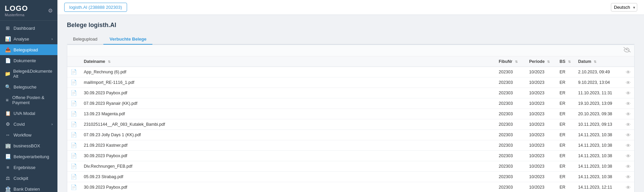  What do you see at coordinates (7, 74) in the screenshot?
I see `sidebar-icon-belege-dokumente-alt: 📁` at bounding box center [7, 74].